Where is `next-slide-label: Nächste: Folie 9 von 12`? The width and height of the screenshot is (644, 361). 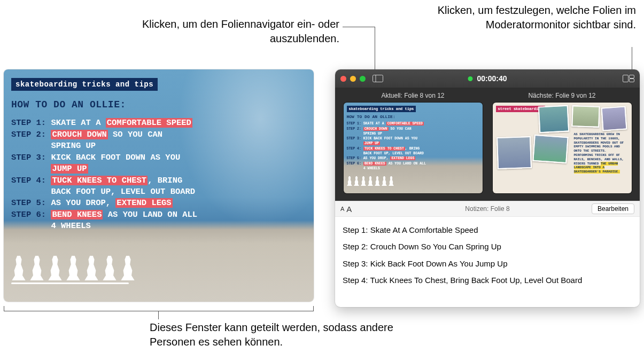
next-slide-label: Nächste: Folie 9 von 12 is located at coordinates (562, 96).